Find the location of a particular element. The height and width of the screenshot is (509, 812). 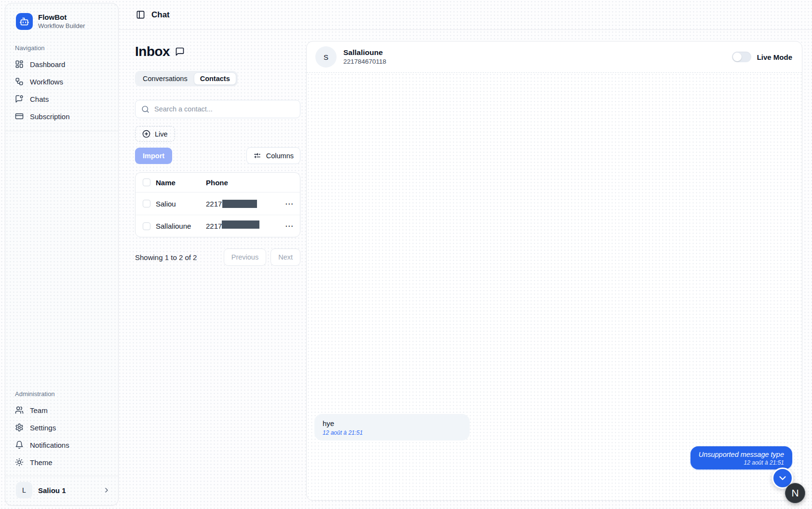

sidebar-item-dashboard: Dashboard is located at coordinates (62, 64).